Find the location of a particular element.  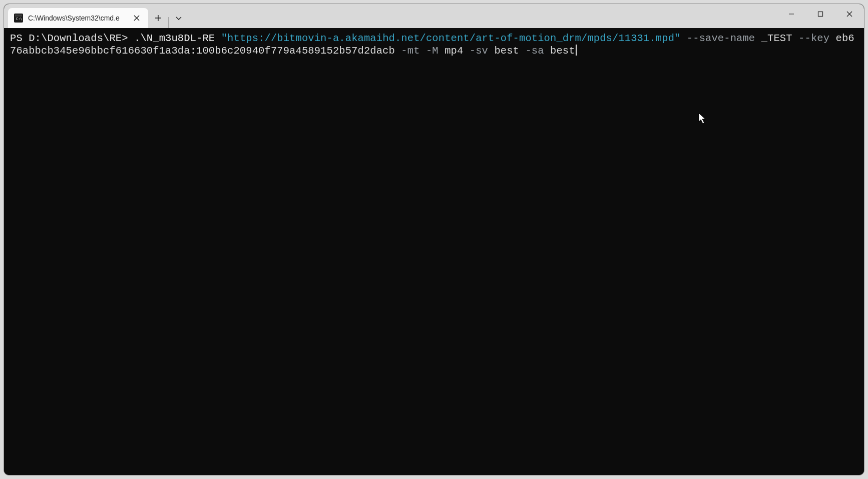

format-value: mp4 is located at coordinates (451, 51).